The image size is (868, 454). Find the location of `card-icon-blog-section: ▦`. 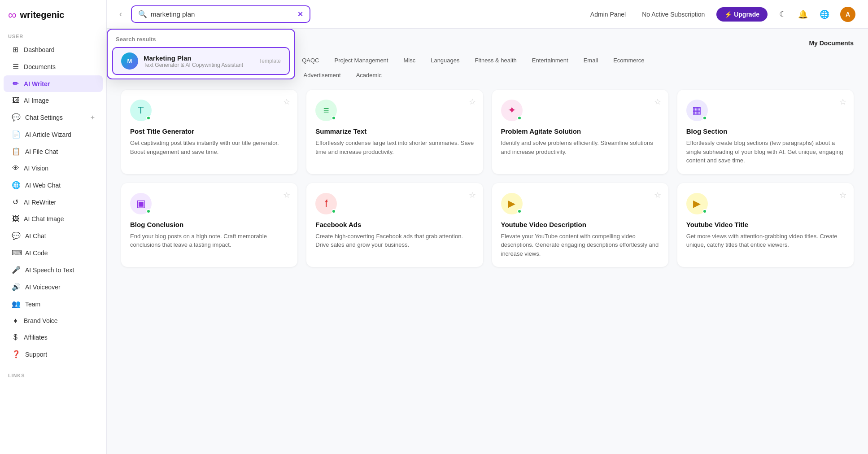

card-icon-blog-section: ▦ is located at coordinates (697, 110).